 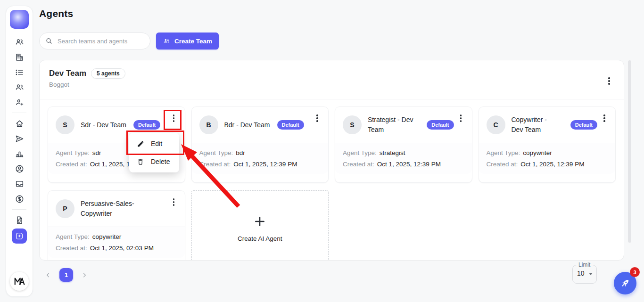 I want to click on previous-page-button, so click(x=48, y=275).